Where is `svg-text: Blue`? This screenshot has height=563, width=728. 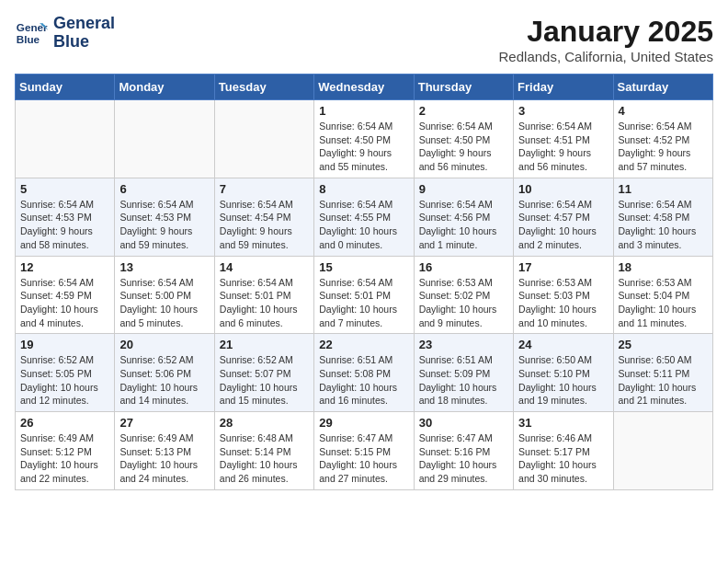
svg-text: Blue is located at coordinates (28, 39).